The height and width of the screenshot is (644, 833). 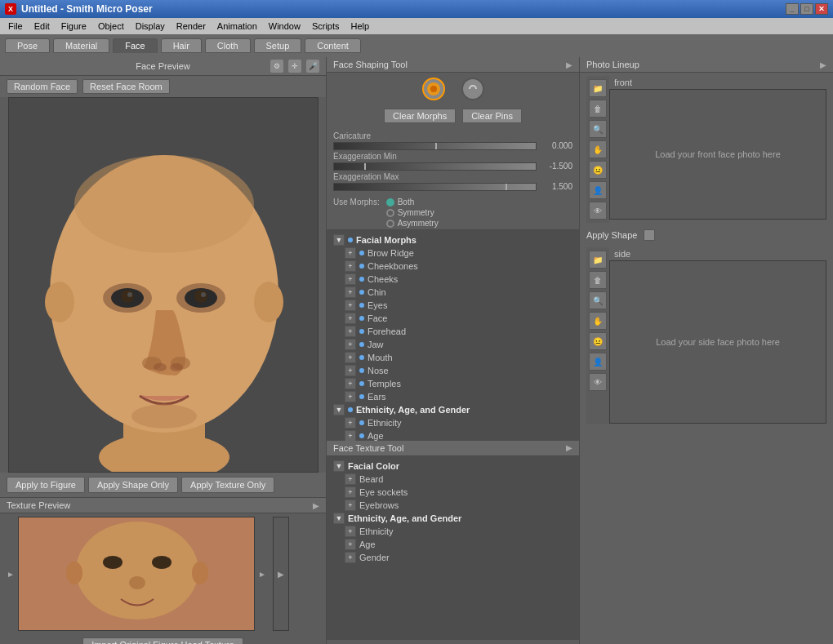 I want to click on tab-pose: Pose, so click(x=28, y=46).